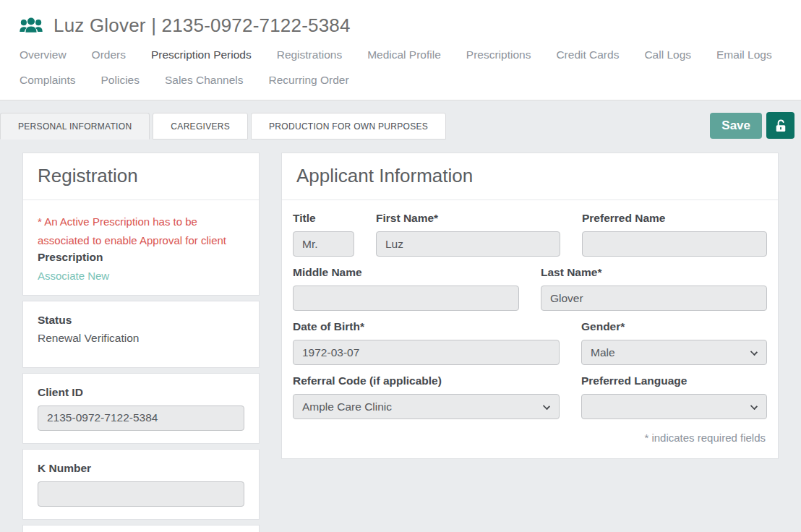  Describe the element at coordinates (309, 80) in the screenshot. I see `nav-item-recurring-order: Recurring Order` at that location.